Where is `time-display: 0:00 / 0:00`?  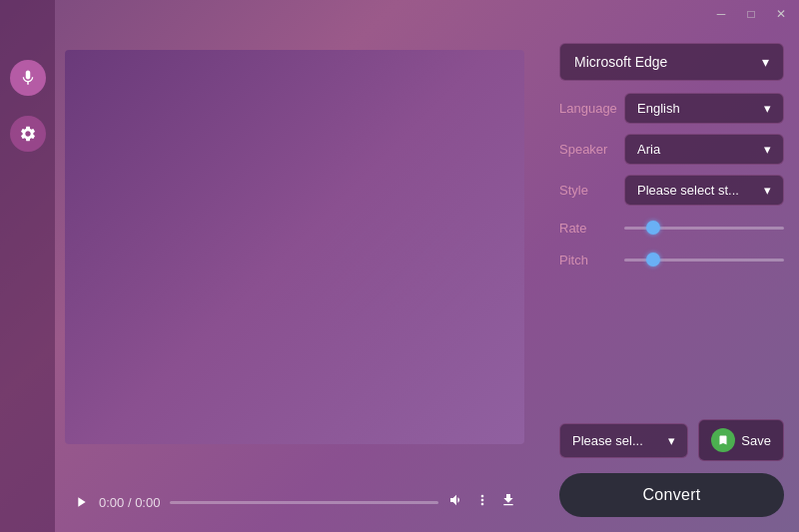
time-display: 0:00 / 0:00 is located at coordinates (130, 503).